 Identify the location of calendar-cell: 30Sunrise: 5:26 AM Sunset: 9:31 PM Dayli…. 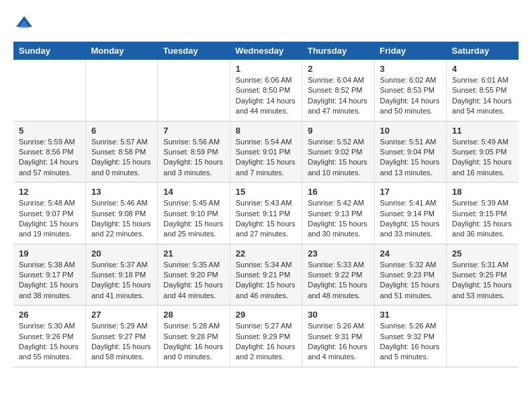
(339, 336).